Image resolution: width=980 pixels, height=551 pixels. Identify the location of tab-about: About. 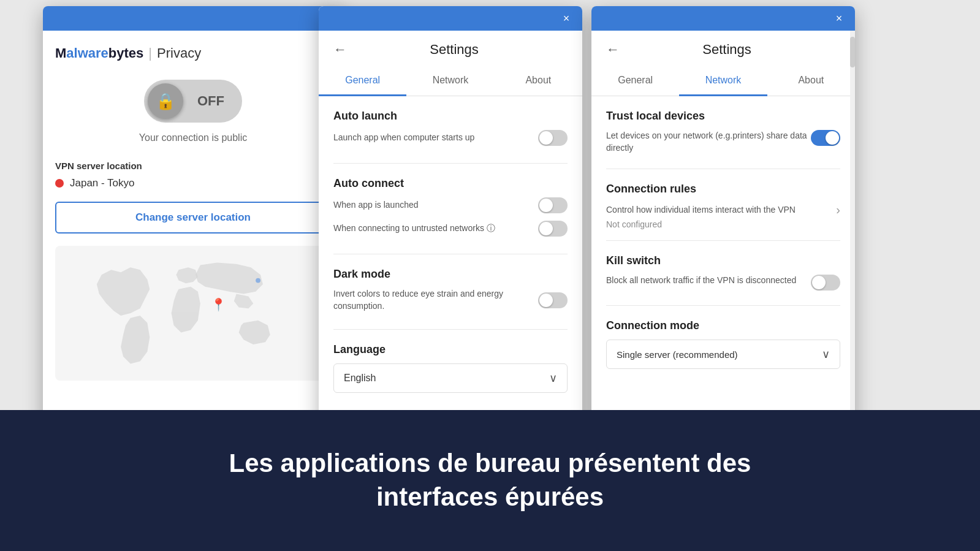
(538, 81).